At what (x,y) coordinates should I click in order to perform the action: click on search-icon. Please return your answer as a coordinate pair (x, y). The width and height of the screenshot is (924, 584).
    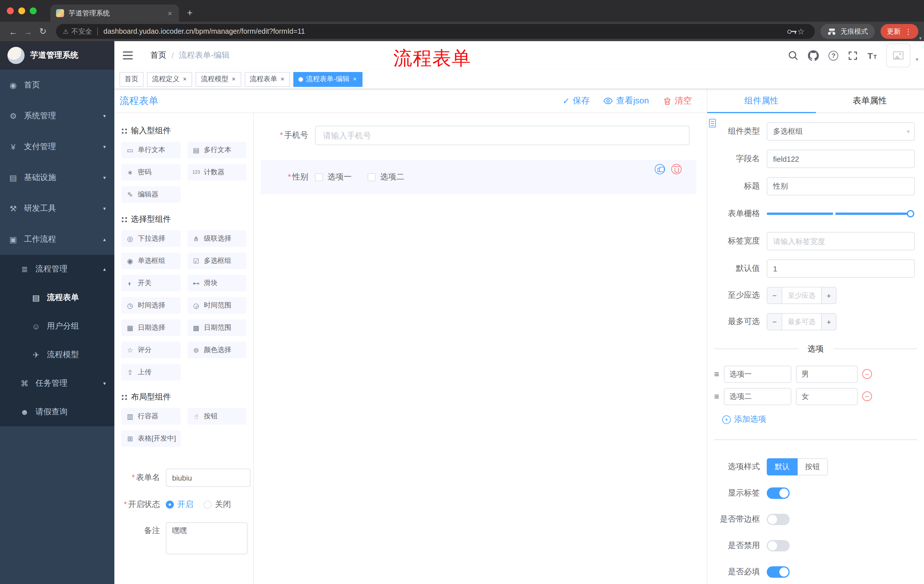
    Looking at the image, I should click on (793, 55).